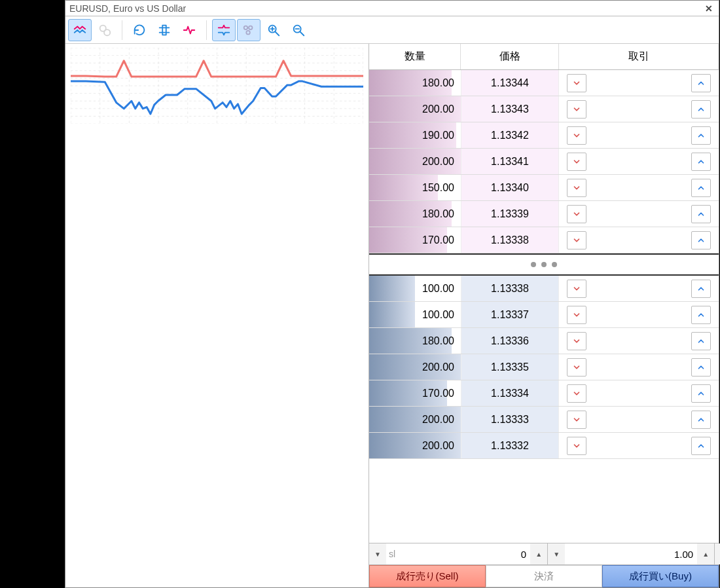  What do you see at coordinates (427, 576) in the screenshot?
I see `sell-button: 成行売り(Sell)` at bounding box center [427, 576].